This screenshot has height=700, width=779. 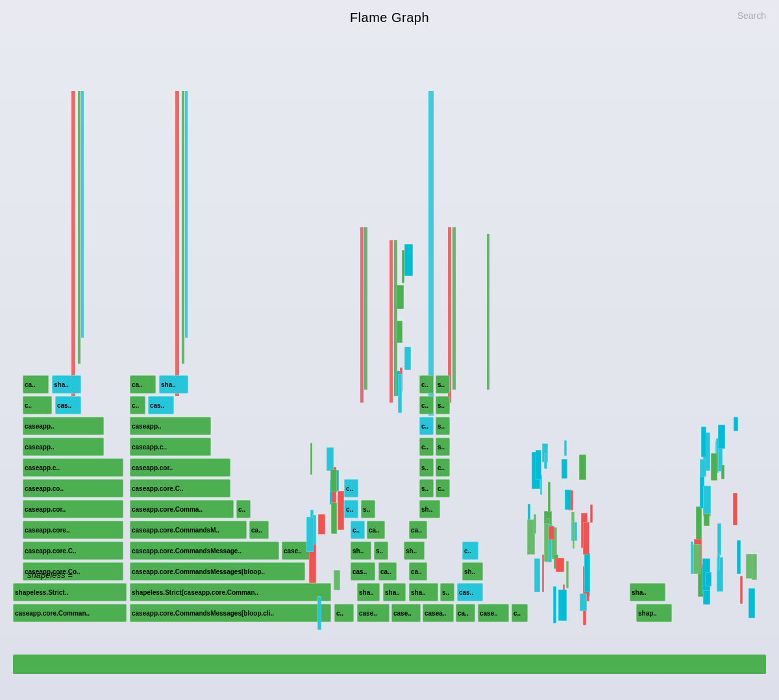 What do you see at coordinates (70, 592) in the screenshot?
I see `flame-frame-f11: shapeless.Strict..` at bounding box center [70, 592].